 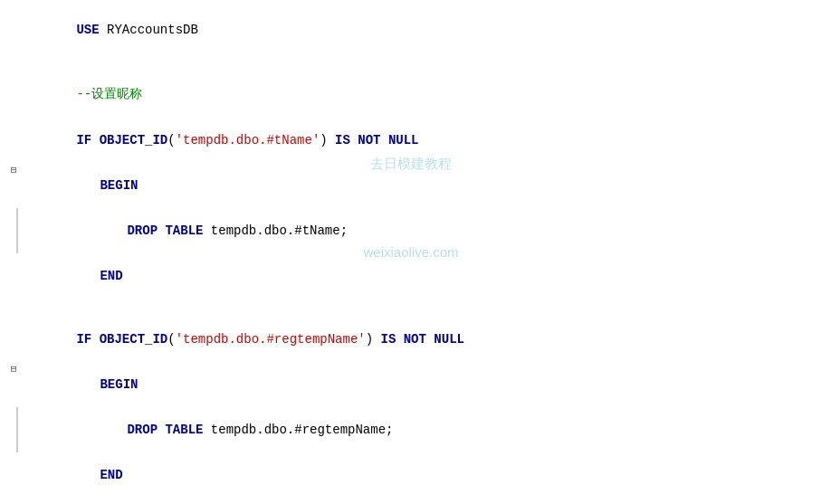 I want to click on code-text: tempdb.dbo.#regtempName;, so click(x=298, y=430).